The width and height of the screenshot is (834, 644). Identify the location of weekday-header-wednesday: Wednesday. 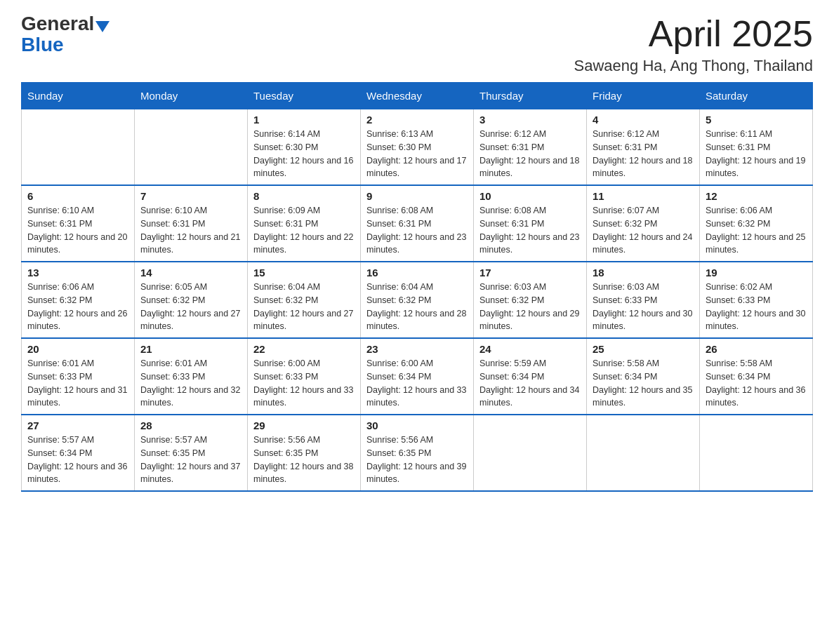
(417, 96).